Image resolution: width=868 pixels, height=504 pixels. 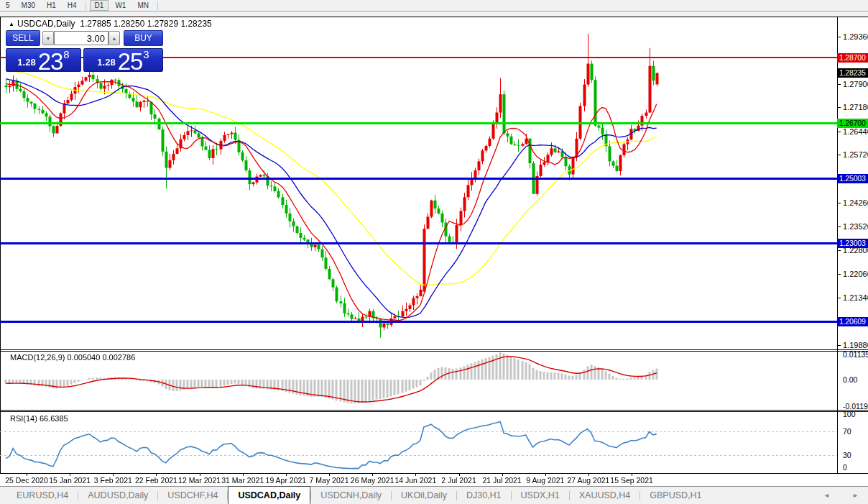 What do you see at coordinates (458, 480) in the screenshot?
I see `date-label: 2 Jul 2021` at bounding box center [458, 480].